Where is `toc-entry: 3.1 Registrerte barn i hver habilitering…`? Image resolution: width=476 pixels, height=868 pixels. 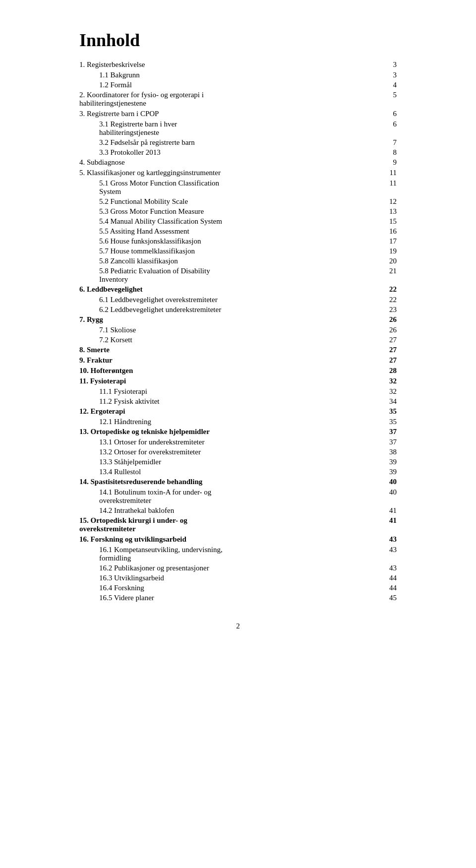
toc-entry: 3.1 Registrerte barn i hver habilitering… is located at coordinates (238, 128).